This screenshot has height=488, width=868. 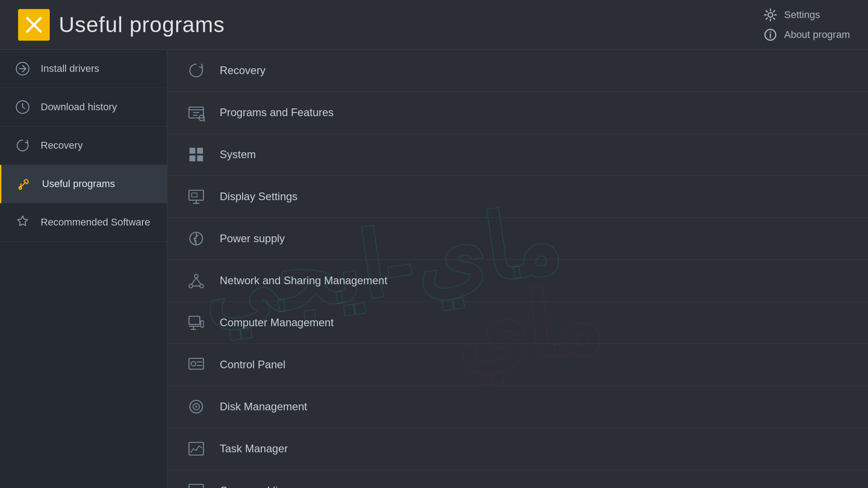 I want to click on menu-item-recovery: Recovery, so click(x=518, y=70).